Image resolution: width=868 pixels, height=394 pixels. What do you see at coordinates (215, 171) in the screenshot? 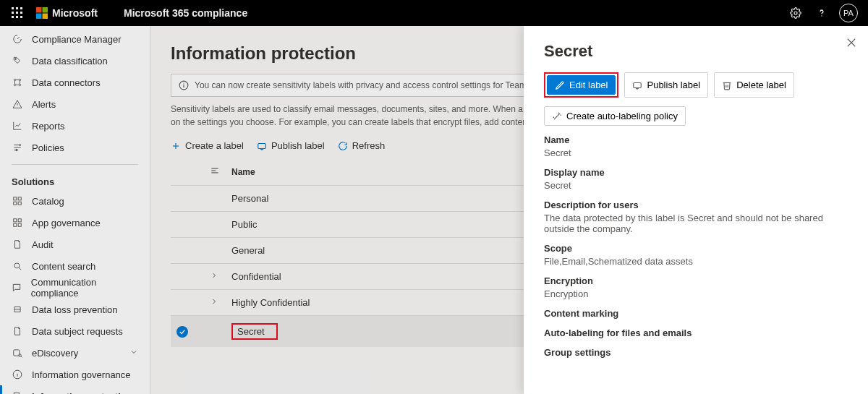
I see `collapse-all-icon` at bounding box center [215, 171].